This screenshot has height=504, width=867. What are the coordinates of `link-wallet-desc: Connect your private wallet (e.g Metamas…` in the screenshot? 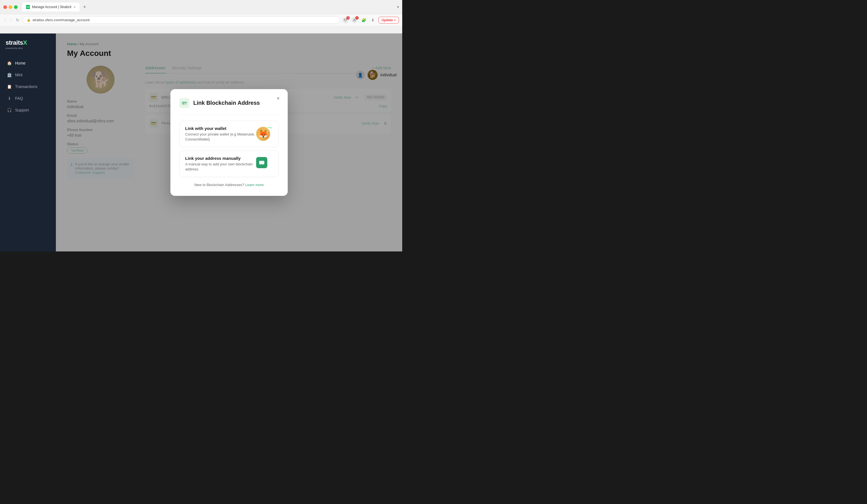 It's located at (221, 137).